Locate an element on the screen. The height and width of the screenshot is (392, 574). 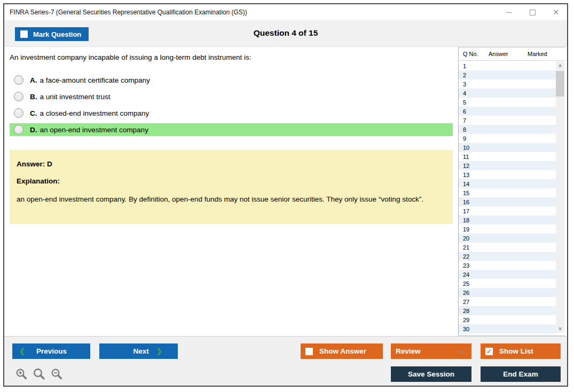
minimize-icon is located at coordinates (509, 13).